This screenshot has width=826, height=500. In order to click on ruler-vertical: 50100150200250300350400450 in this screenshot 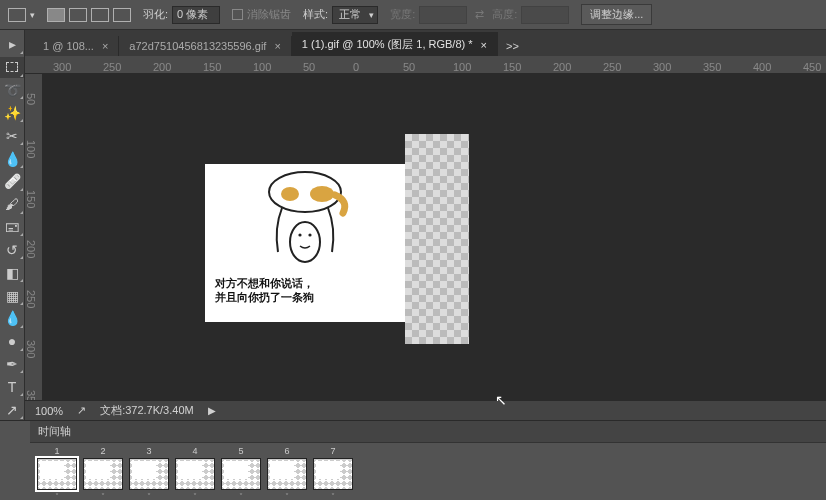, I will do `click(34, 237)`.